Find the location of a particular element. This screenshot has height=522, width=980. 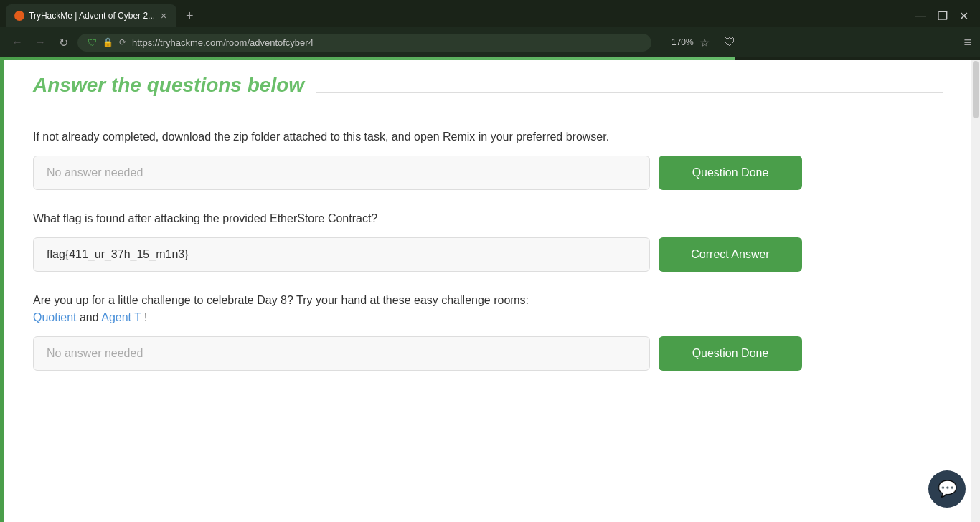

question-done-button-3: Question Done is located at coordinates (730, 353).